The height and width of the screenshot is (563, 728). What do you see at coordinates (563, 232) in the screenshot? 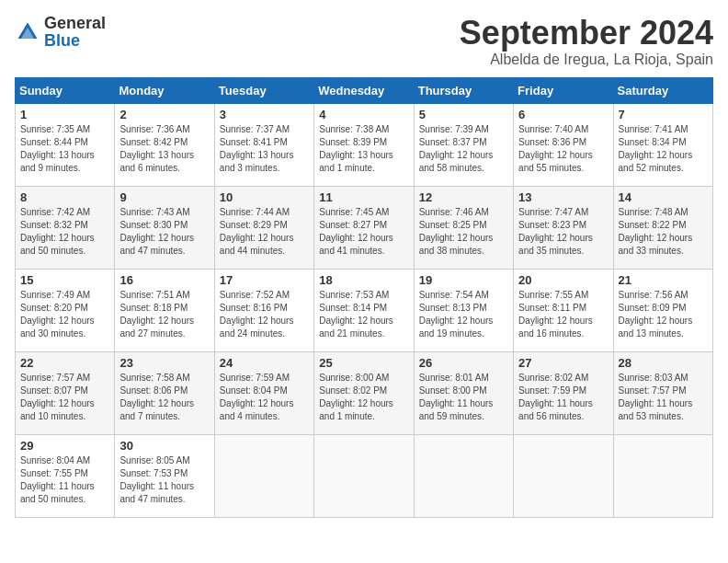
I see `day-info: Sunrise: 7:47 AM Sunset: 8:23 PM Dayligh…` at bounding box center [563, 232].